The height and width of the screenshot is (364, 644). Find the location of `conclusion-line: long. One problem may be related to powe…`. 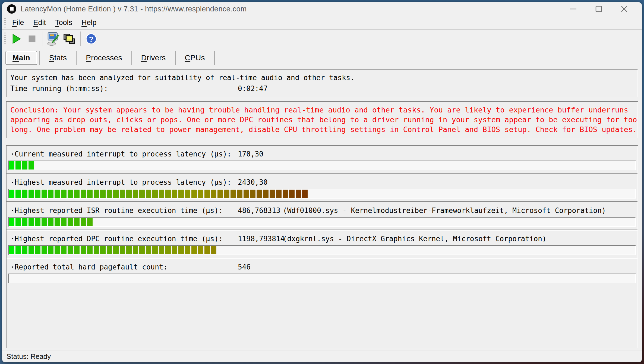

conclusion-line: long. One problem may be related to powe… is located at coordinates (322, 130).